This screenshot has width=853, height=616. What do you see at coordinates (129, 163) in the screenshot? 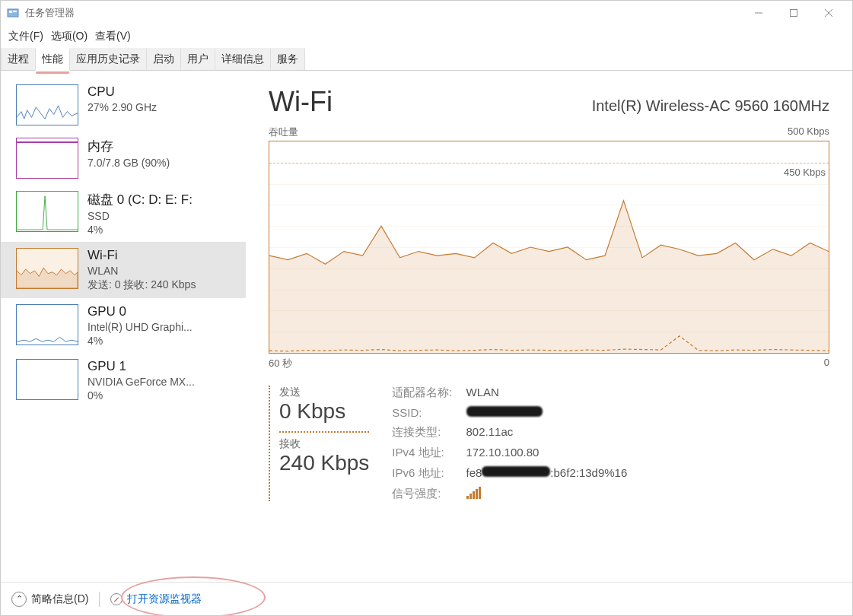
I see `sidebar-memory-sub: 7.0/7.8 GB (90%)` at bounding box center [129, 163].